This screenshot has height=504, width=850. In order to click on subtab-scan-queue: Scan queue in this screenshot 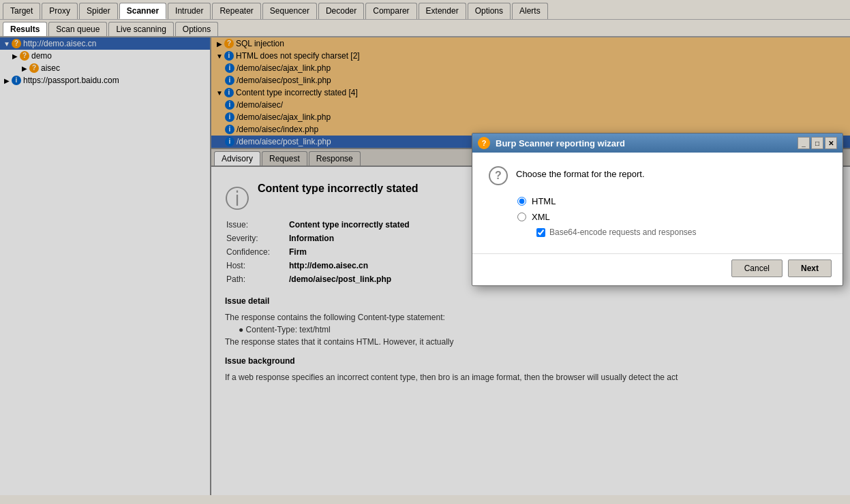, I will do `click(78, 29)`.